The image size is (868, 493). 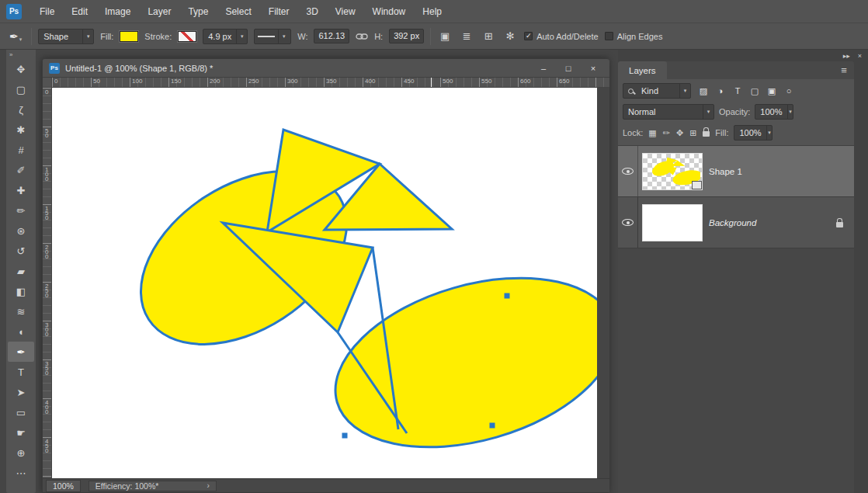 I want to click on gear-icon: ✻, so click(x=510, y=36).